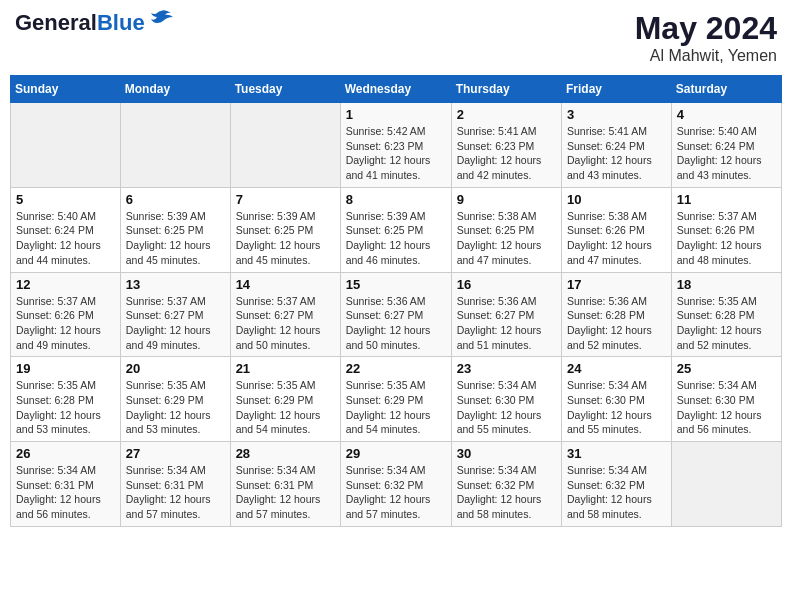 The image size is (792, 612). I want to click on calendar-cell: 20Sunrise: 5:35 AM Sunset: 6:29 PM Dayli…, so click(175, 400).